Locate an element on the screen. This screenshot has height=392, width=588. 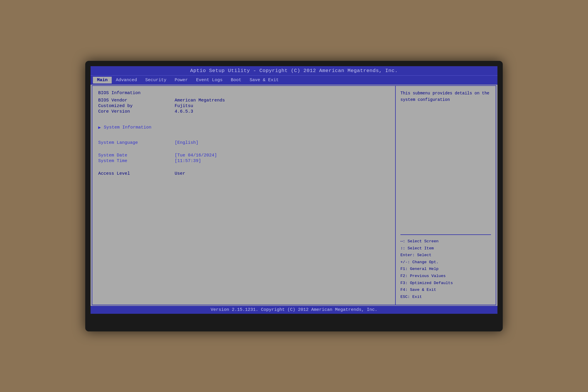
system-language-value: [English] is located at coordinates (186, 143).